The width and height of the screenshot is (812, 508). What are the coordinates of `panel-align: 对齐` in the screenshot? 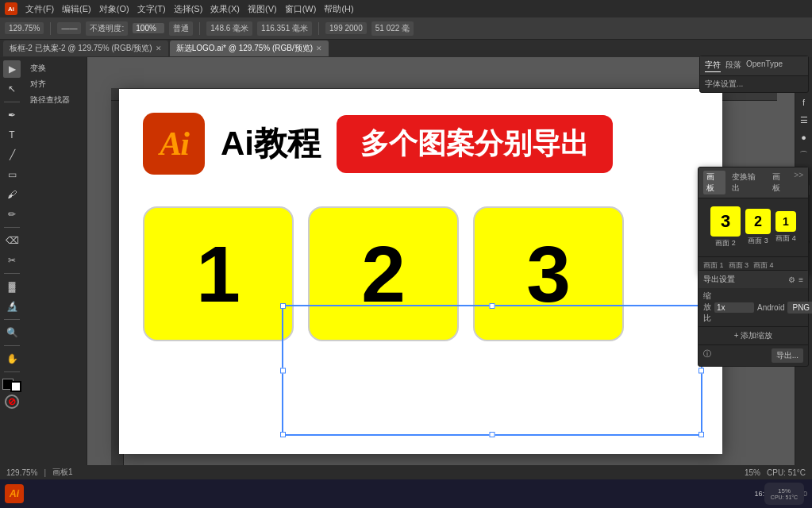 It's located at (56, 84).